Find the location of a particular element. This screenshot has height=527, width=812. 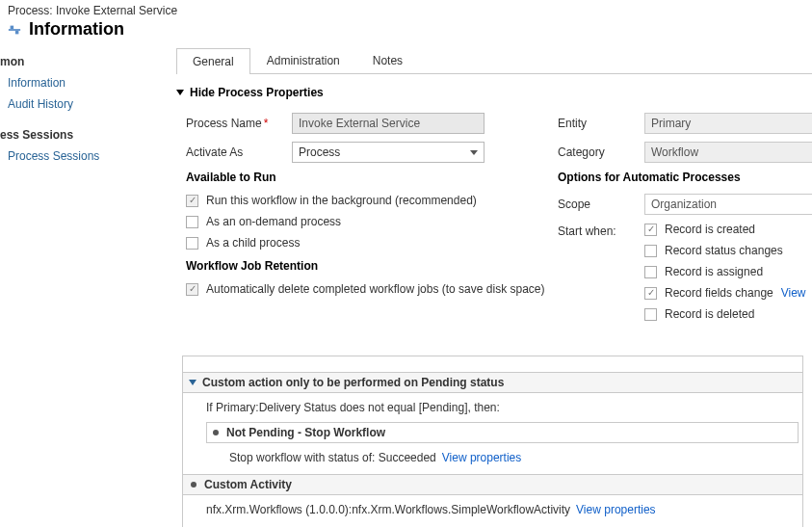

header-context: Process: Invoke External Service is located at coordinates (406, 11).